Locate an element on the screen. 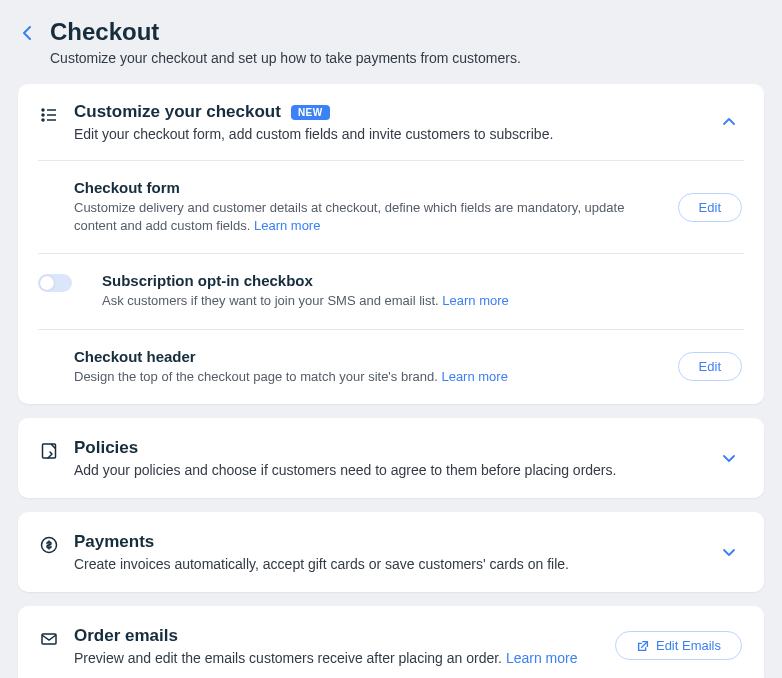  checkout-header-row: Checkout header Design the top of the ch… is located at coordinates (391, 367).